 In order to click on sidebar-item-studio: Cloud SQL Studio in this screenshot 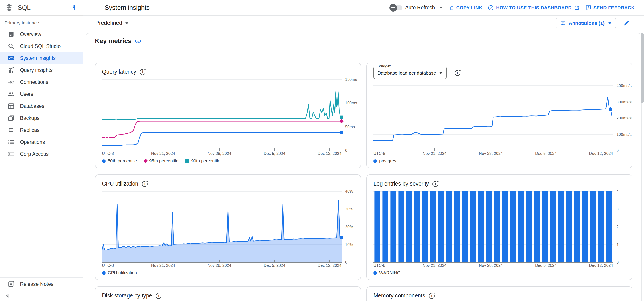, I will do `click(42, 46)`.